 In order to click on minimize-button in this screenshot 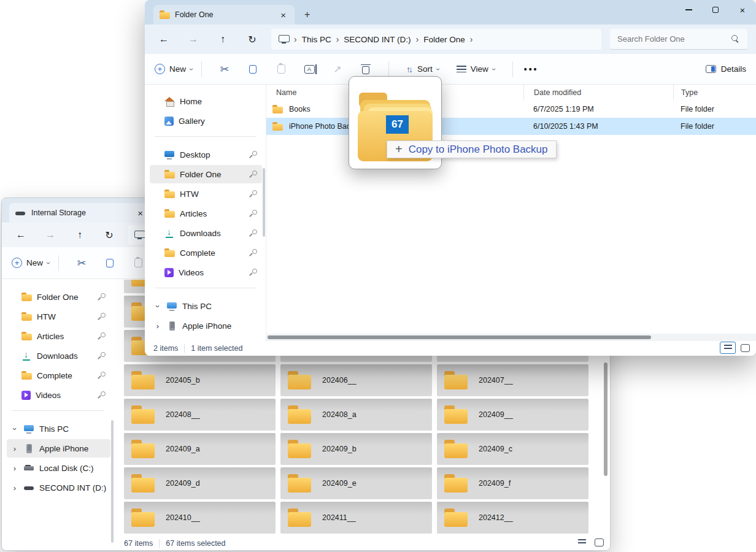, I will do `click(688, 10)`.